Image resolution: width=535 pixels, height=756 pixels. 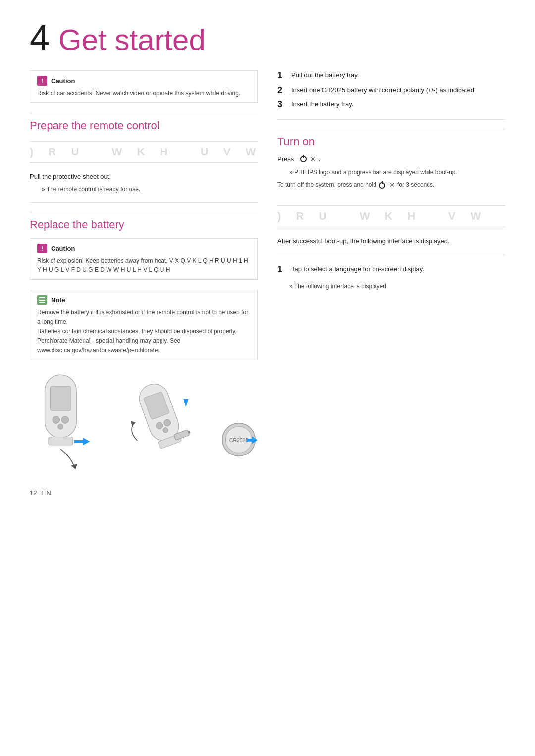 What do you see at coordinates (391, 91) in the screenshot?
I see `battery-step-2: 2 Insert one CR2025 battery with correct…` at bounding box center [391, 91].